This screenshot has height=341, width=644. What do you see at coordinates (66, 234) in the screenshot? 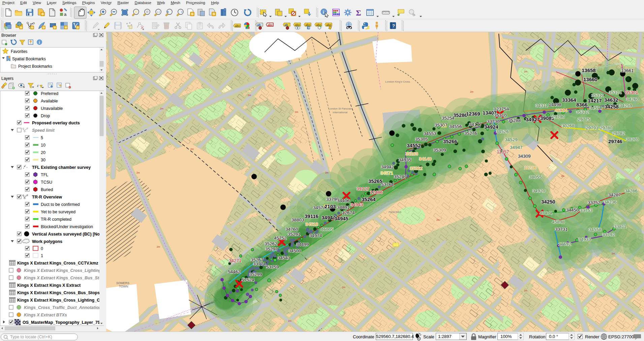
I see `svg-text:Vertical Assets surveyed (BC): Vertical Assets surveyed (BC) [Not f` at bounding box center [66, 234].